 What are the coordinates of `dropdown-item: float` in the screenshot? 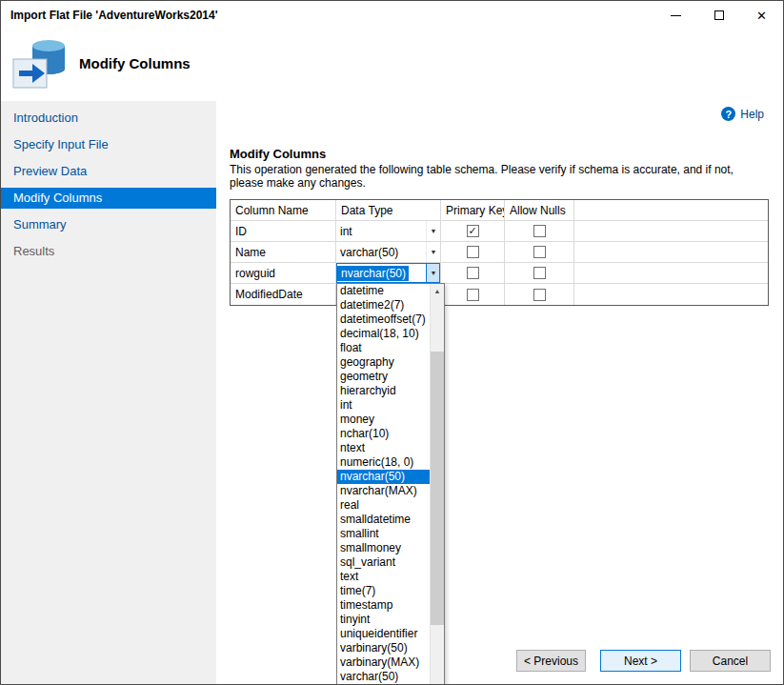 It's located at (383, 349).